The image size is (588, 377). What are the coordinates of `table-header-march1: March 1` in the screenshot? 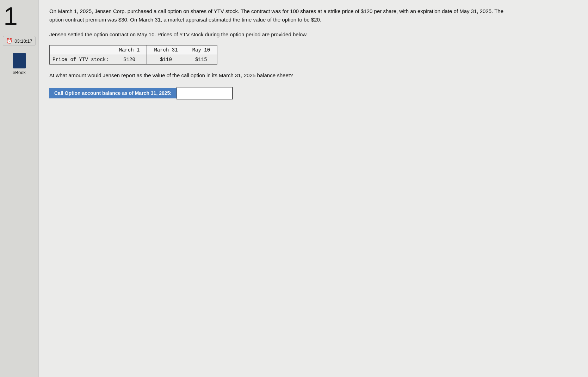 It's located at (129, 50).